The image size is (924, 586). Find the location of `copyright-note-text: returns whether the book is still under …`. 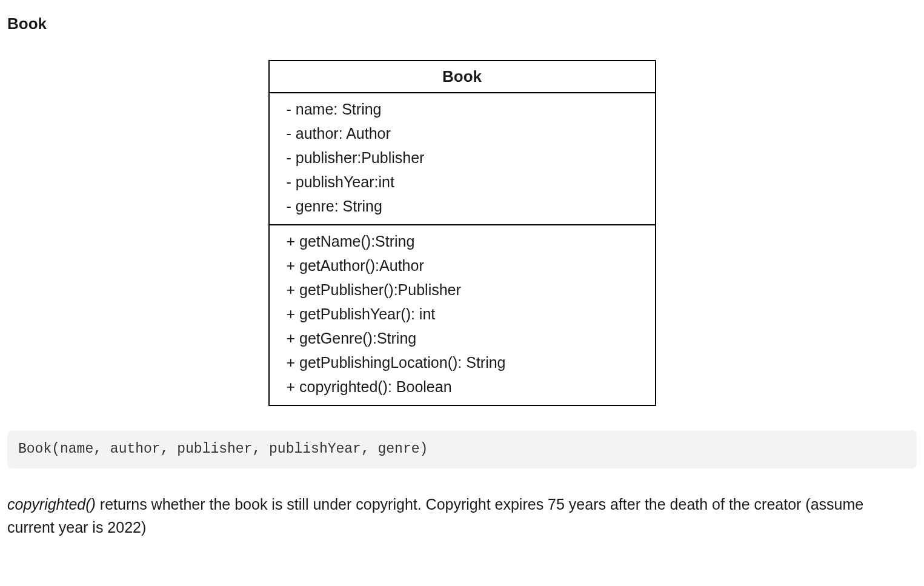

copyright-note-text: returns whether the book is still under … is located at coordinates (435, 516).